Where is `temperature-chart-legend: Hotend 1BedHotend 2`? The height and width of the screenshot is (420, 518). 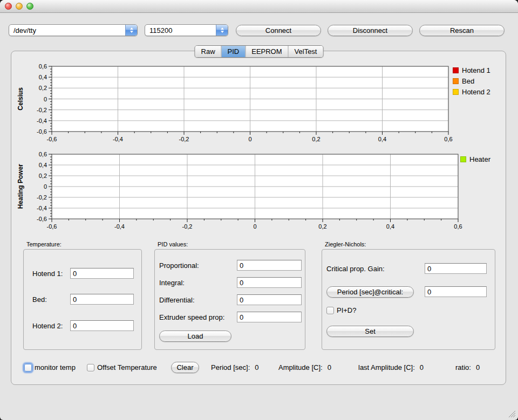 temperature-chart-legend: Hotend 1BedHotend 2 is located at coordinates (472, 81).